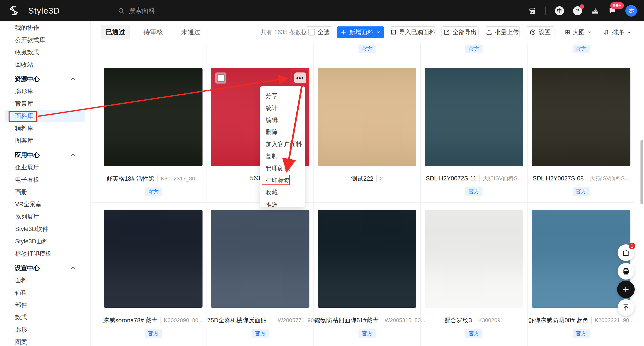 The width and height of the screenshot is (644, 346). Describe the element at coordinates (626, 289) in the screenshot. I see `plus-icon` at that location.